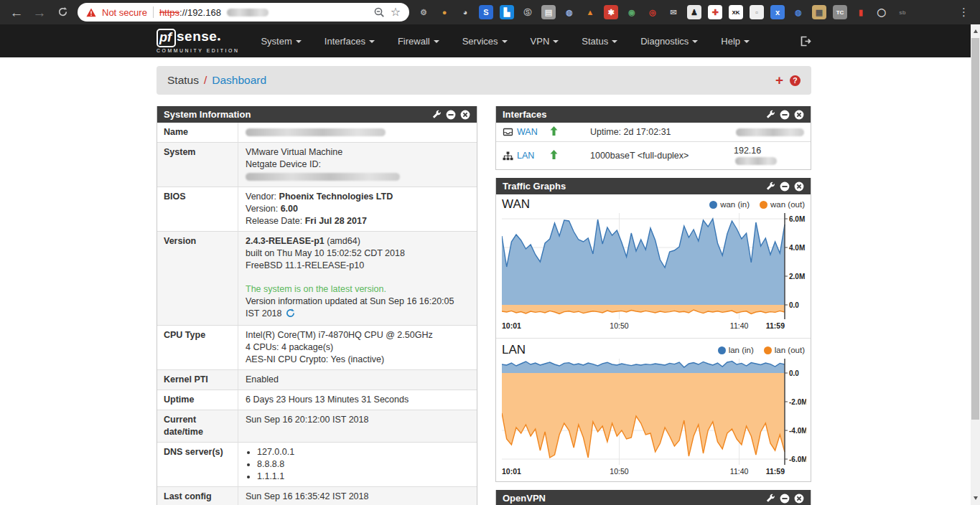 This screenshot has width=980, height=505. I want to click on extension-icon-22: ▮, so click(861, 12).